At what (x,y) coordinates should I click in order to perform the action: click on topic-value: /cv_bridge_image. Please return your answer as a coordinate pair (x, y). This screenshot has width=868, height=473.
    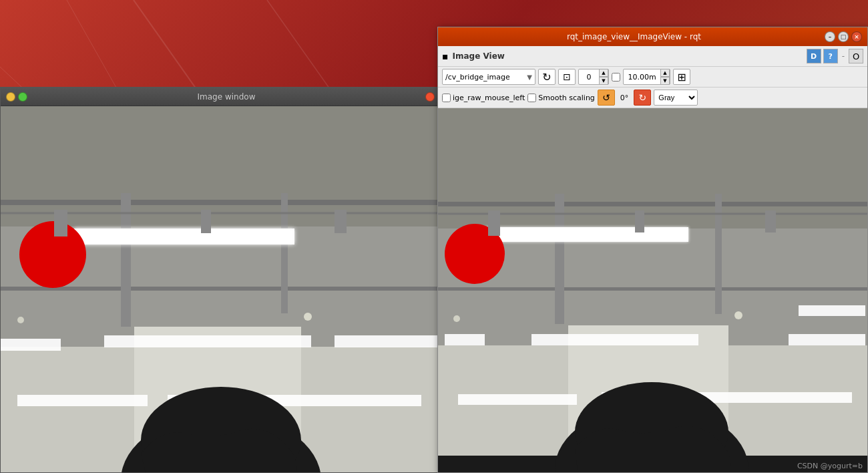
    Looking at the image, I should click on (478, 77).